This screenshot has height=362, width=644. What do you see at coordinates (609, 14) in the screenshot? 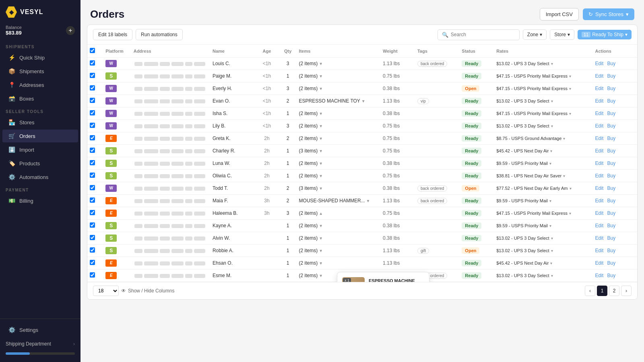
I see `sync-stores-button: ↻ Sync Stores ▾` at bounding box center [609, 14].